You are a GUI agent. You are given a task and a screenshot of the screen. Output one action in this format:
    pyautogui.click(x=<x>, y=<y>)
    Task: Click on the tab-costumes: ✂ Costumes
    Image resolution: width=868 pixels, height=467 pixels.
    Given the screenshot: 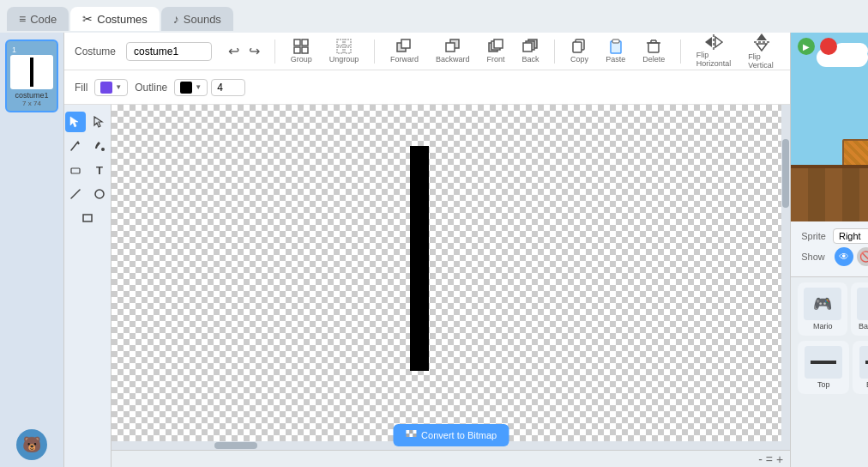 What is the action you would take?
    pyautogui.click(x=115, y=19)
    